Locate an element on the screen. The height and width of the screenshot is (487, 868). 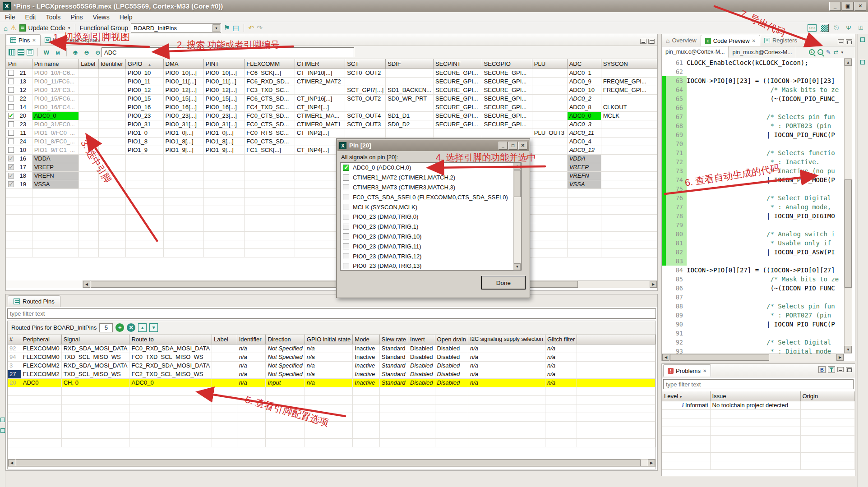
waveform-m-icon: ᴍ is located at coordinates (58, 52).